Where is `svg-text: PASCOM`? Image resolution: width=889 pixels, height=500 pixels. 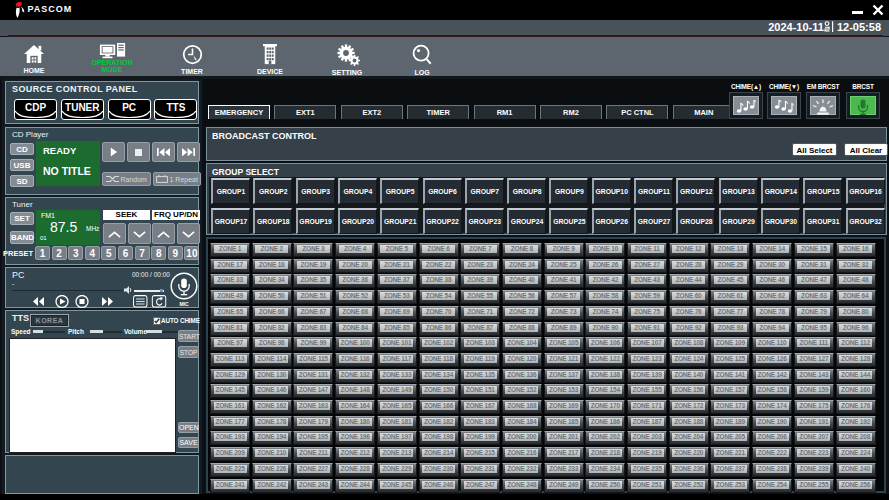 svg-text: PASCOM is located at coordinates (50, 9).